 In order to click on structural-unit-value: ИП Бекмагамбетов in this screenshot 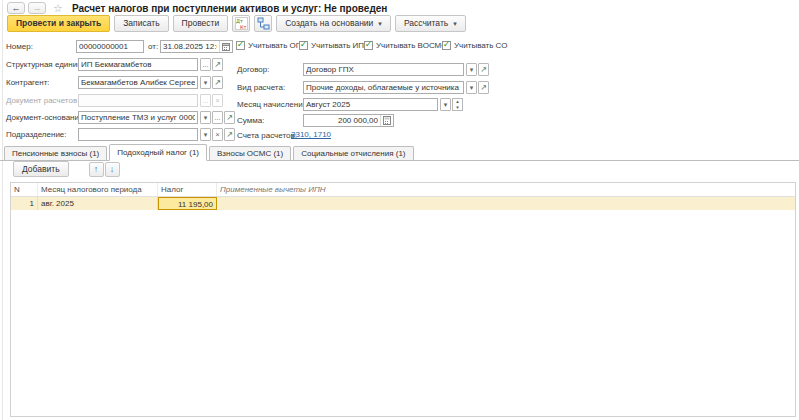, I will do `click(138, 64)`.